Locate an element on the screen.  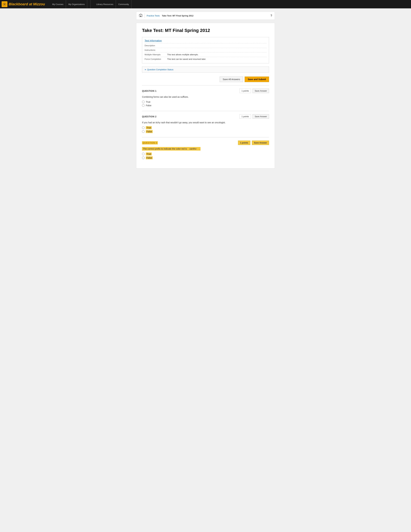
question-2-points: 1 points is located at coordinates (245, 116).